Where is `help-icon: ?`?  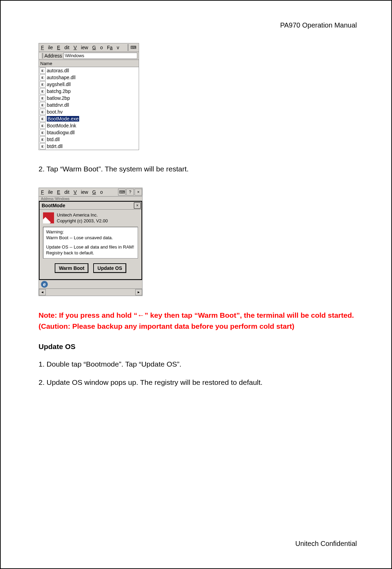 help-icon: ? is located at coordinates (130, 192).